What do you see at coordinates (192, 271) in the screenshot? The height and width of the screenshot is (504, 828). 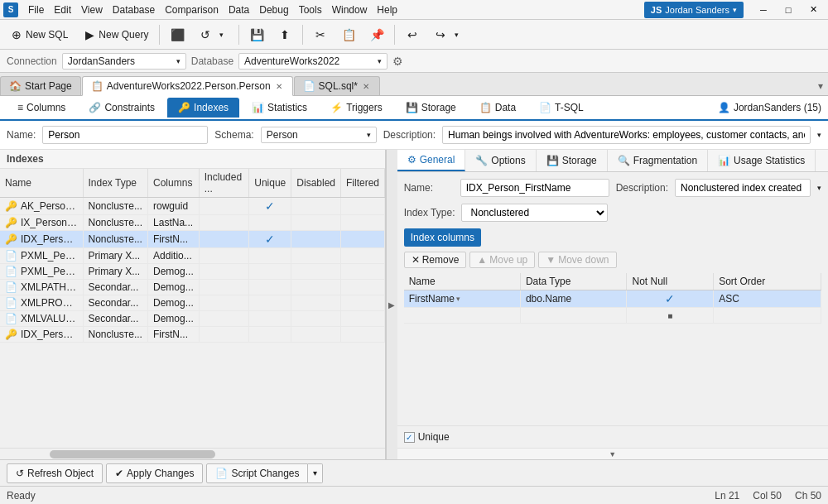 I see `table-row: 📄PXML_Person_De... Primary X... Demog...` at bounding box center [192, 271].